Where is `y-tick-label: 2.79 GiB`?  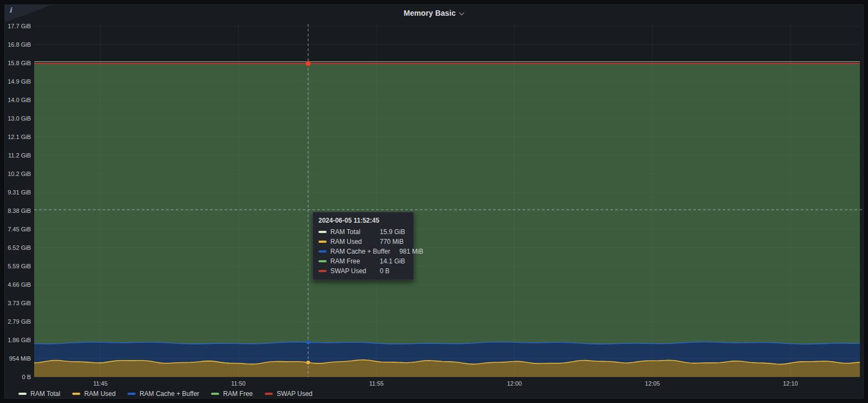
y-tick-label: 2.79 GiB is located at coordinates (17, 322).